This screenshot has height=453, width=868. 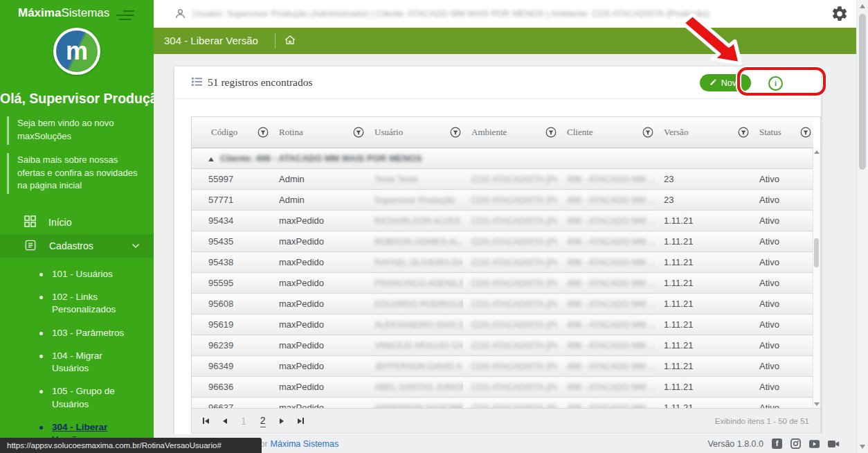 What do you see at coordinates (503, 221) in the screenshot?
I see `table-row: 95434maxPedidoRICHARLSON ALVES ...CDS AT…` at bounding box center [503, 221].